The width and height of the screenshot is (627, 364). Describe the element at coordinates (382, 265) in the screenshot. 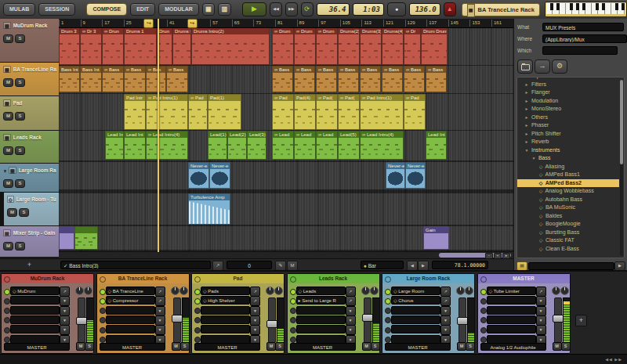

I see `snap-mode-field: ● Bar` at that location.